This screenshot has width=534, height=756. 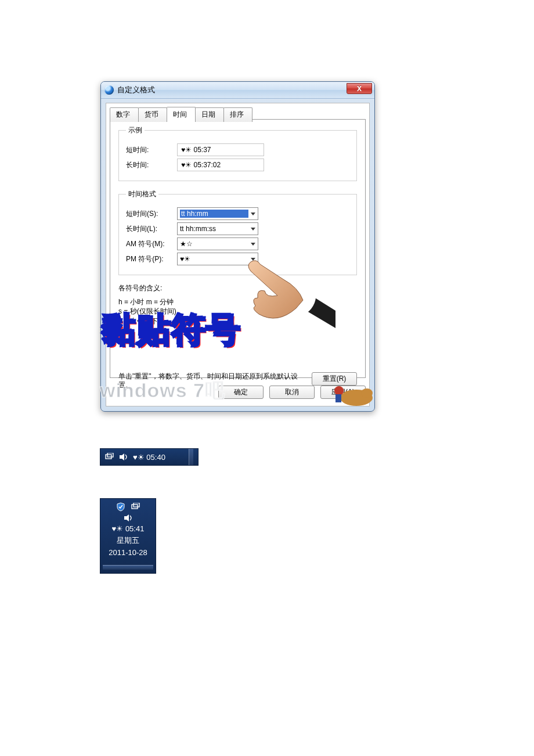 I want to click on shield-icon, so click(x=121, y=507).